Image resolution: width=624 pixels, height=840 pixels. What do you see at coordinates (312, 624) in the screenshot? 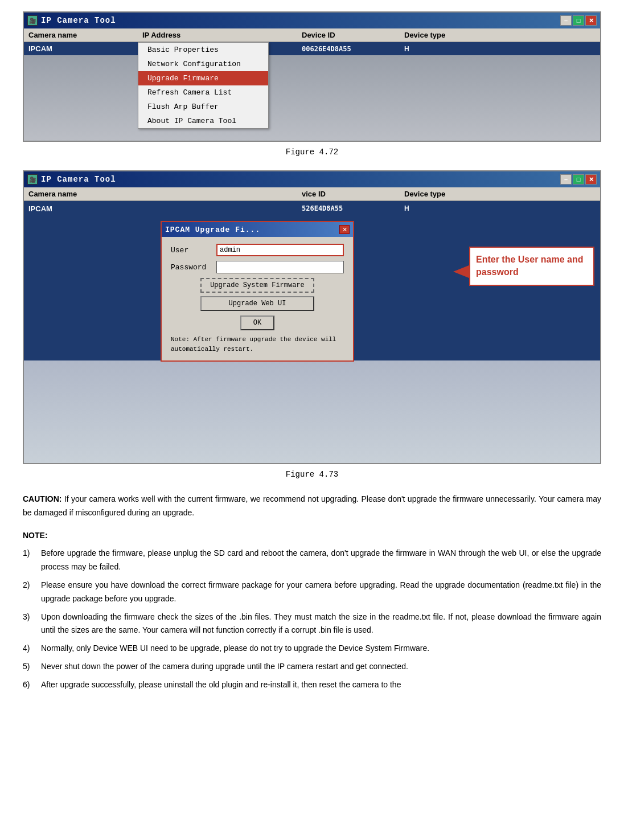
I see `note-item-3: 3) Upon downloading the firmware check t…` at bounding box center [312, 624].